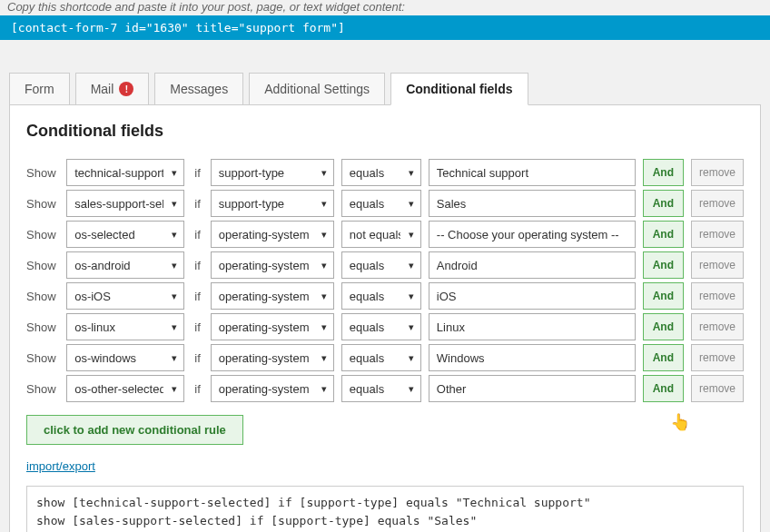  What do you see at coordinates (61, 467) in the screenshot?
I see `import-export-link: import/export` at bounding box center [61, 467].